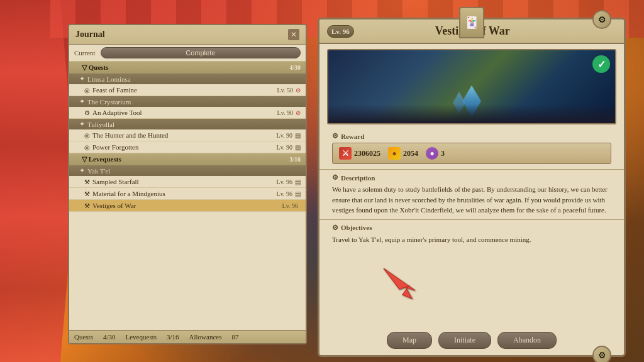  Describe the element at coordinates (472, 195) in the screenshot. I see `description-section: ⚙ Description We have a solemn duty to s…` at that location.